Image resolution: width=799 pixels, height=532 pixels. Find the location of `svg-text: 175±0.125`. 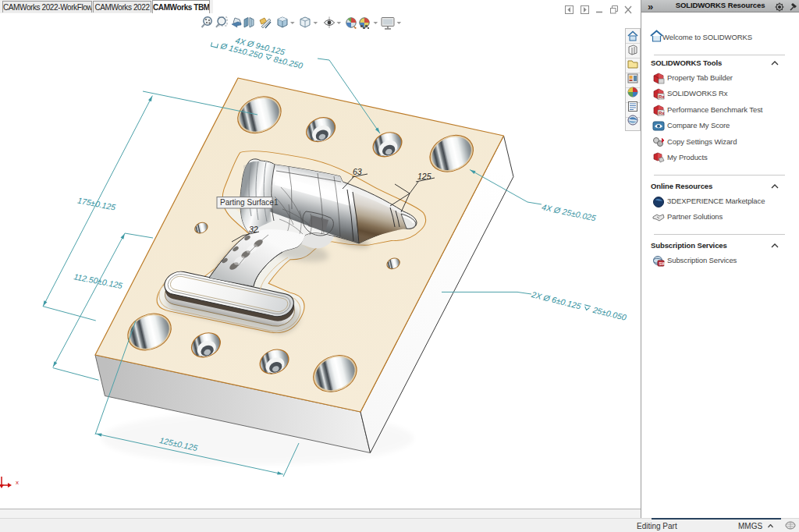

svg-text: 175±0.125 is located at coordinates (97, 203).